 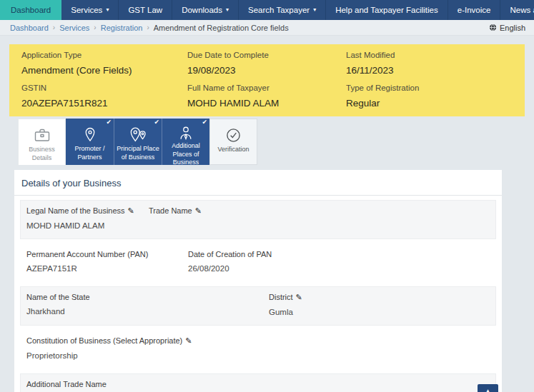 I want to click on tab-business-details: Business Details, so click(x=41, y=141).